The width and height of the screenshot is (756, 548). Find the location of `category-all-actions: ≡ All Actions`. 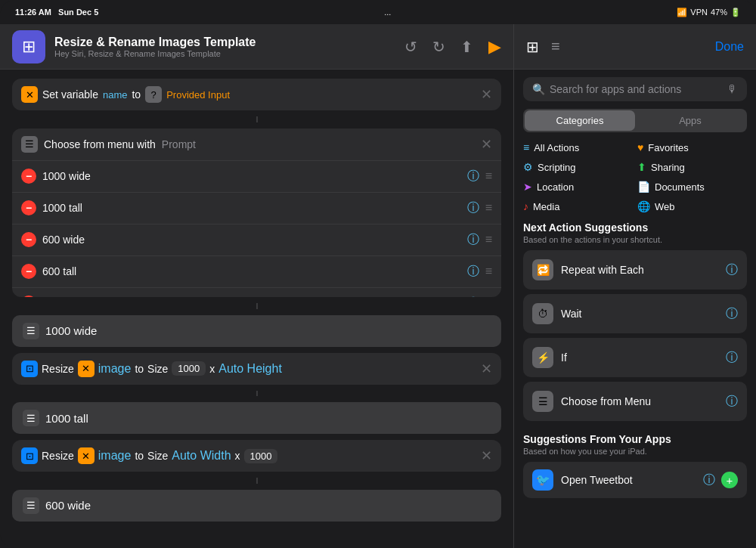

category-all-actions: ≡ All Actions is located at coordinates (578, 147).